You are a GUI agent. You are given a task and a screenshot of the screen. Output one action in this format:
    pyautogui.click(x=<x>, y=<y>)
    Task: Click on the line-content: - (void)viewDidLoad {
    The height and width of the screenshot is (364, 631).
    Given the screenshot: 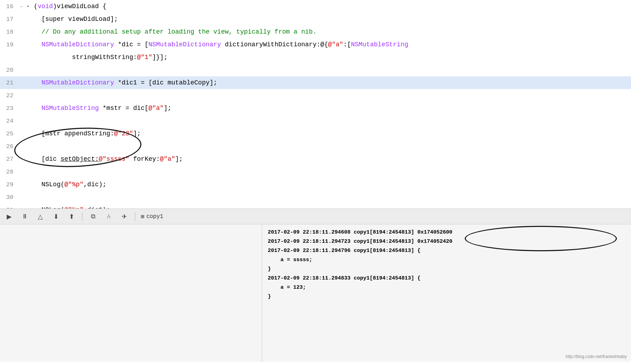 What is the action you would take?
    pyautogui.click(x=328, y=6)
    